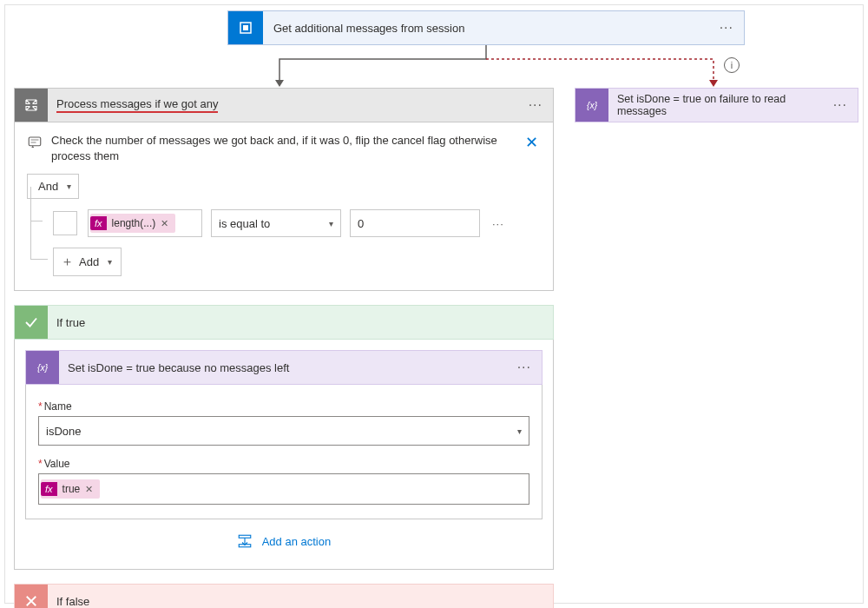 The width and height of the screenshot is (868, 608). Describe the element at coordinates (246, 28) in the screenshot. I see `session-icon` at that location.